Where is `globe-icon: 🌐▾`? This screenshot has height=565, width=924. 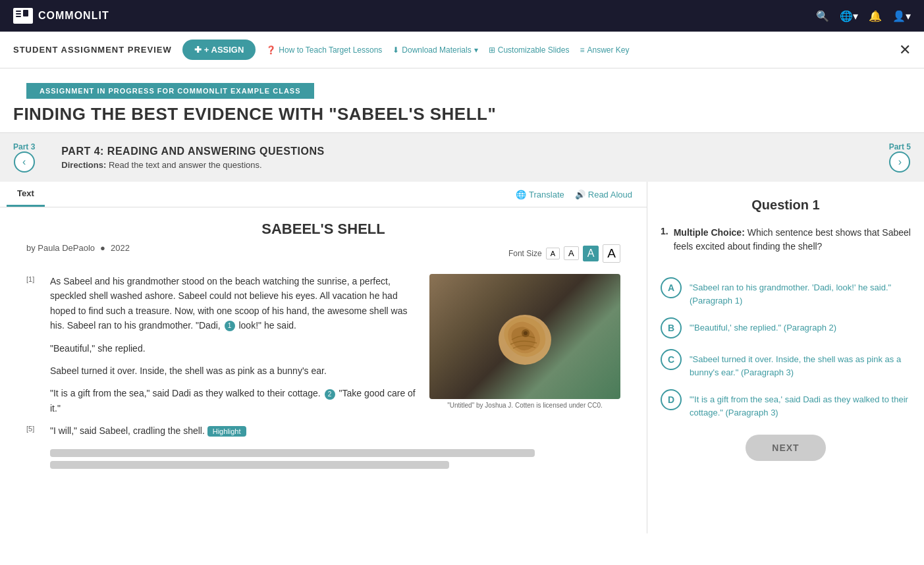 globe-icon: 🌐▾ is located at coordinates (849, 16).